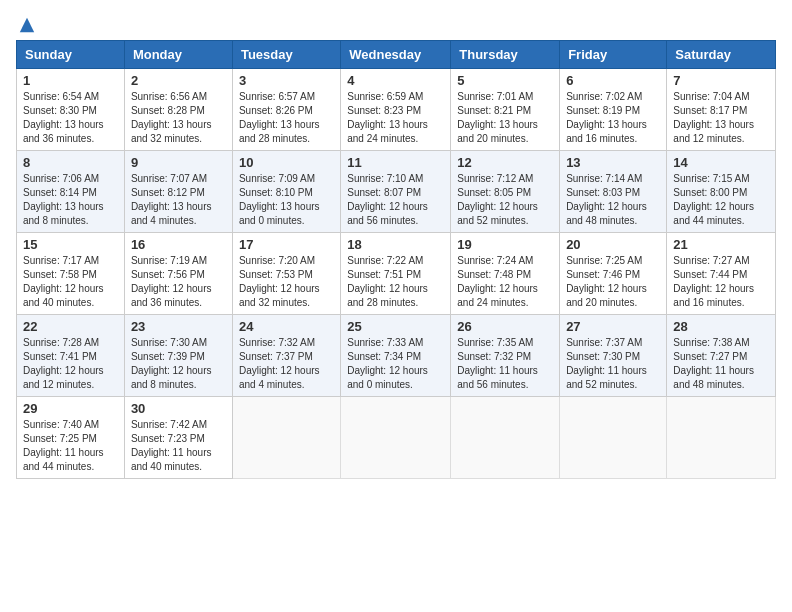 This screenshot has height=612, width=792. I want to click on day-number: 14, so click(721, 162).